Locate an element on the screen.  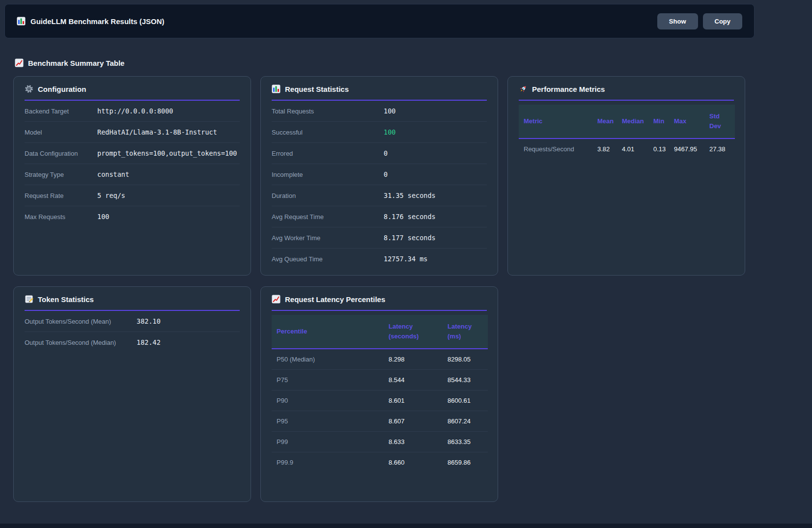
stat-row-strategy-type: Strategy Type constant is located at coordinates (132, 175).